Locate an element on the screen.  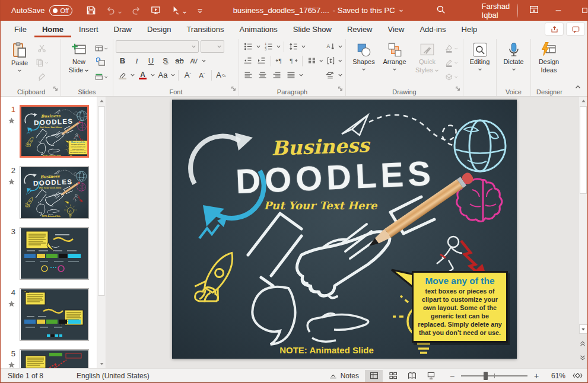
font-name-combobox is located at coordinates (157, 46).